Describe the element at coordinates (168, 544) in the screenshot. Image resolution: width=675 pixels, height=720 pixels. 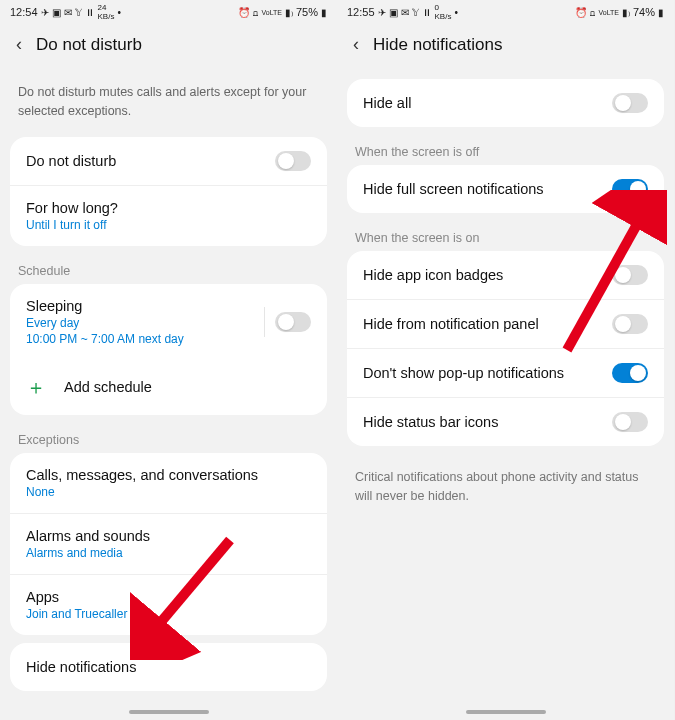
I see `exceptions-card: Calls, messages, and conversations None …` at that location.